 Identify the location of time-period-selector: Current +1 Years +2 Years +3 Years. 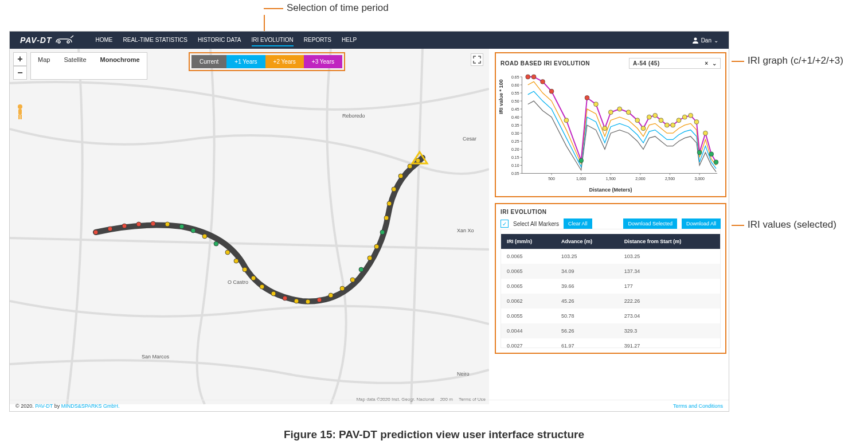
(267, 62).